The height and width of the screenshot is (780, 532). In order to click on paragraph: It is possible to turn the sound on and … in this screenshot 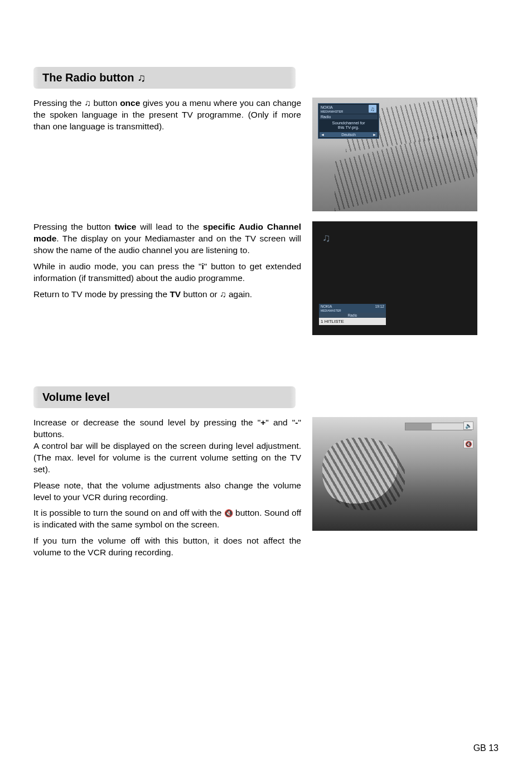, I will do `click(167, 519)`.